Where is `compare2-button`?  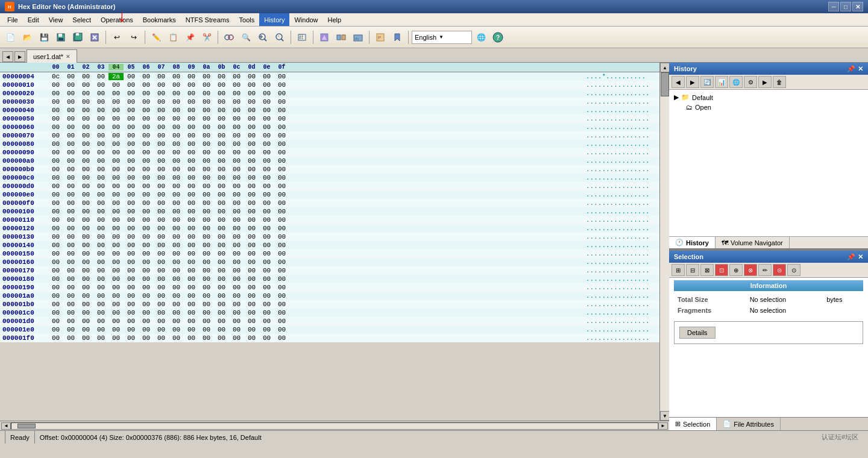
compare2-button is located at coordinates (341, 37).